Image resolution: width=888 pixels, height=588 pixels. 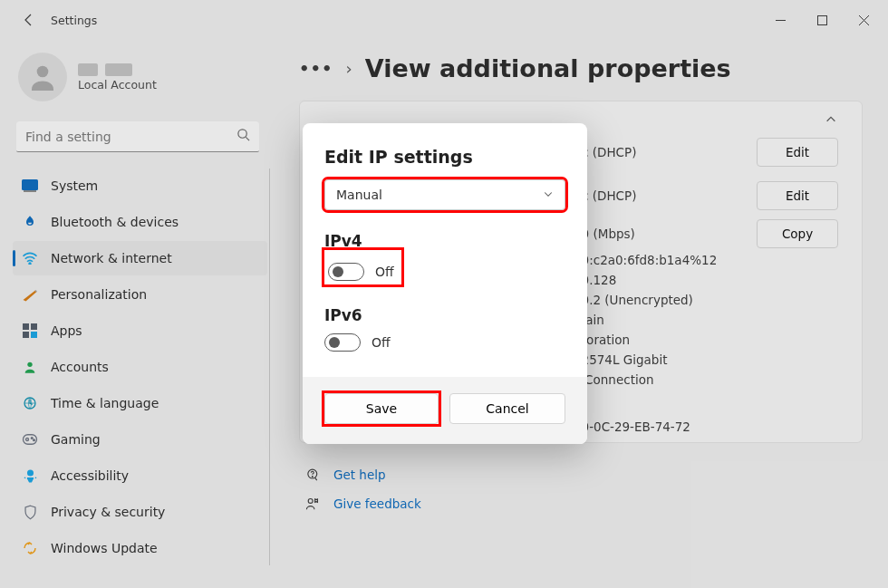 What do you see at coordinates (114, 222) in the screenshot?
I see `nav-label: Bluetooth & devices` at bounding box center [114, 222].